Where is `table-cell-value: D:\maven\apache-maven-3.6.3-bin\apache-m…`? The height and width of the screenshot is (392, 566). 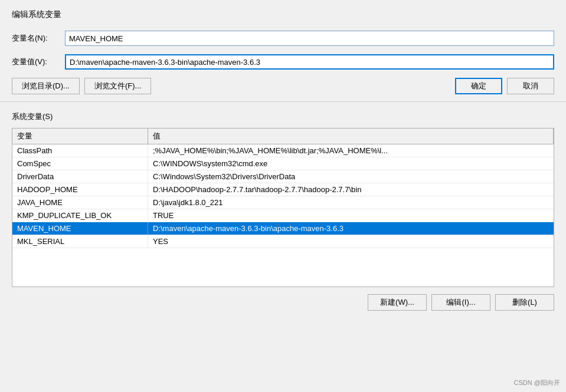
table-cell-value: D:\maven\apache-maven-3.6.3-bin\apache-m… is located at coordinates (351, 229).